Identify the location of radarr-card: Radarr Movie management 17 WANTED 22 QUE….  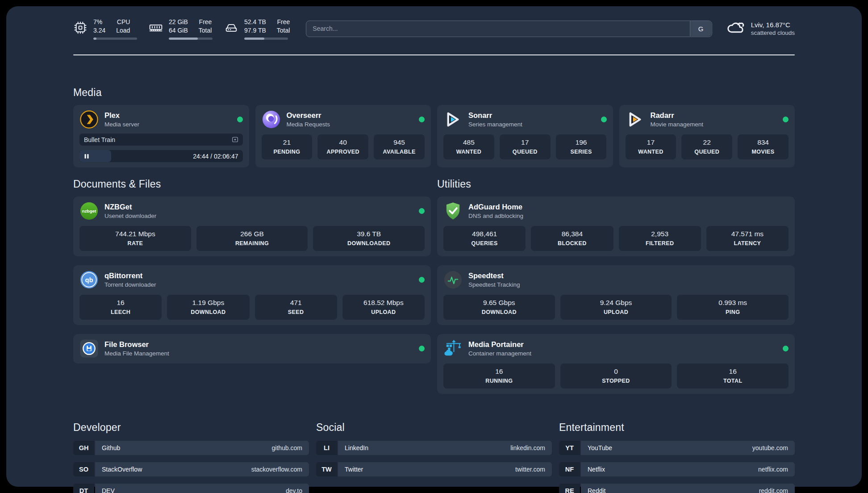
(707, 136).